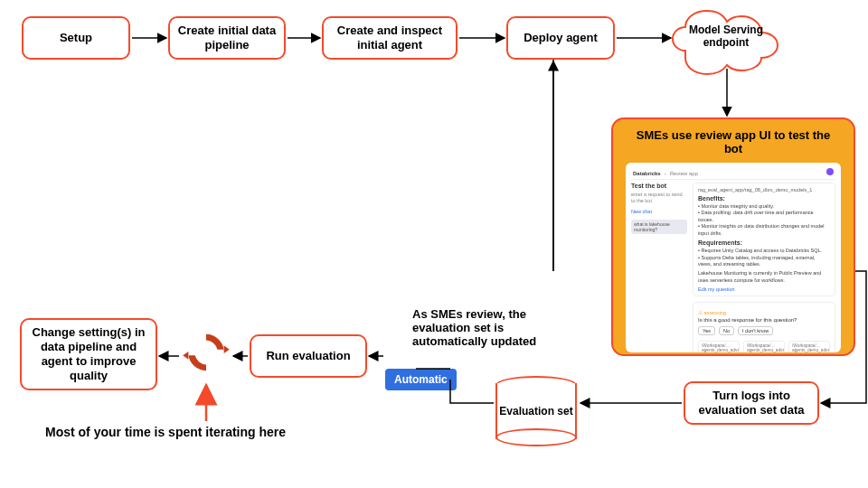 This screenshot has height=488, width=868. What do you see at coordinates (89, 354) in the screenshot?
I see `node-change-settings-label: Change setting(s) in data pipeline and a…` at bounding box center [89, 354].